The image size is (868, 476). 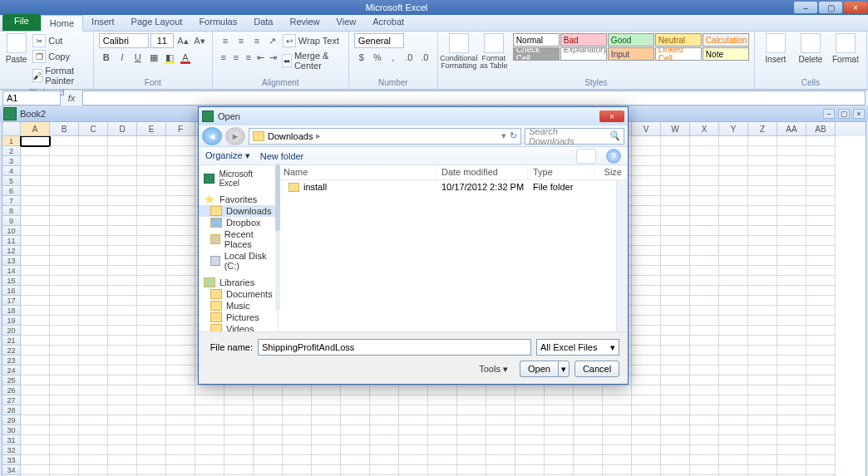 What do you see at coordinates (225, 41) in the screenshot?
I see `align-top-button: ≡` at bounding box center [225, 41].